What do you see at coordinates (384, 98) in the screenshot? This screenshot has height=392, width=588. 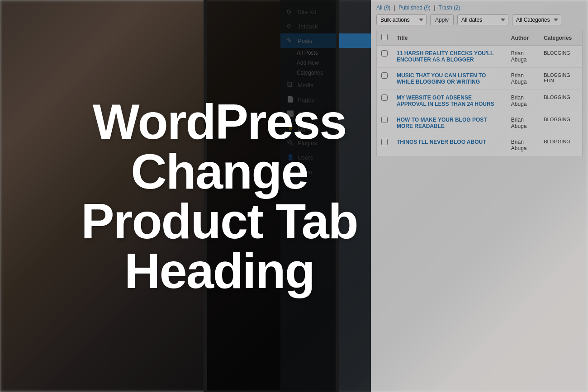 I see `row-3-checkbox` at bounding box center [384, 98].